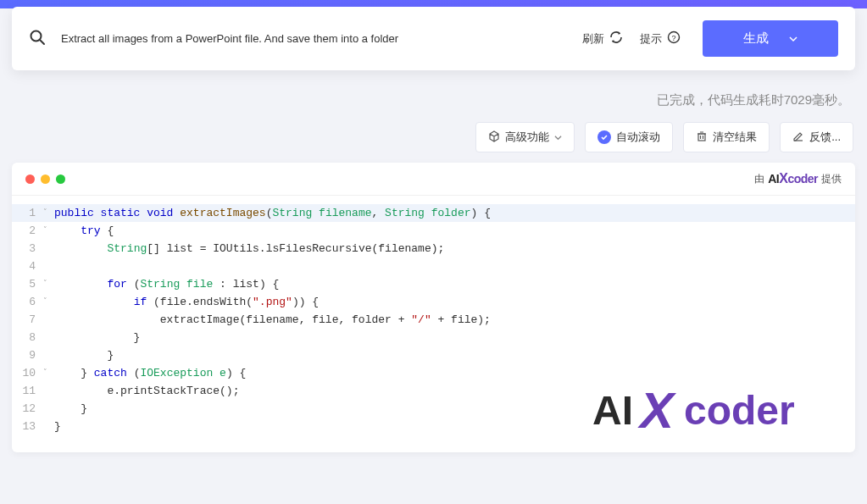  I want to click on line-number: 1, so click(25, 213).